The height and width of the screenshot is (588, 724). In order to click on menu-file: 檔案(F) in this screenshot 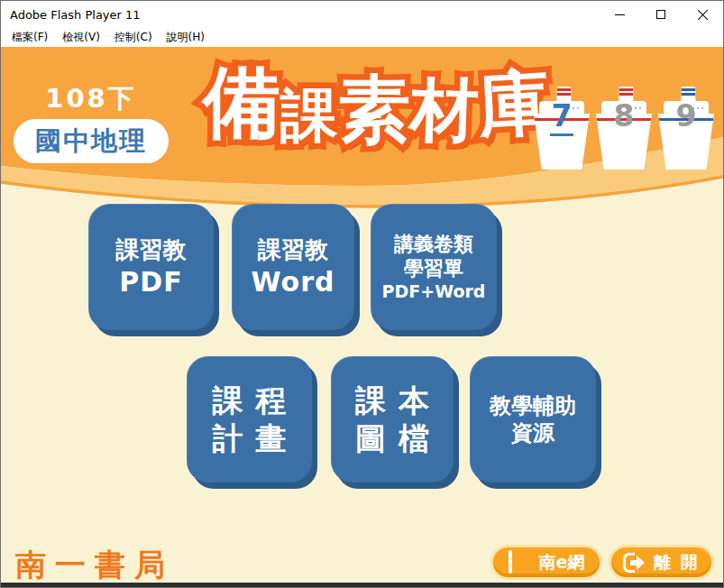, I will do `click(30, 38)`.